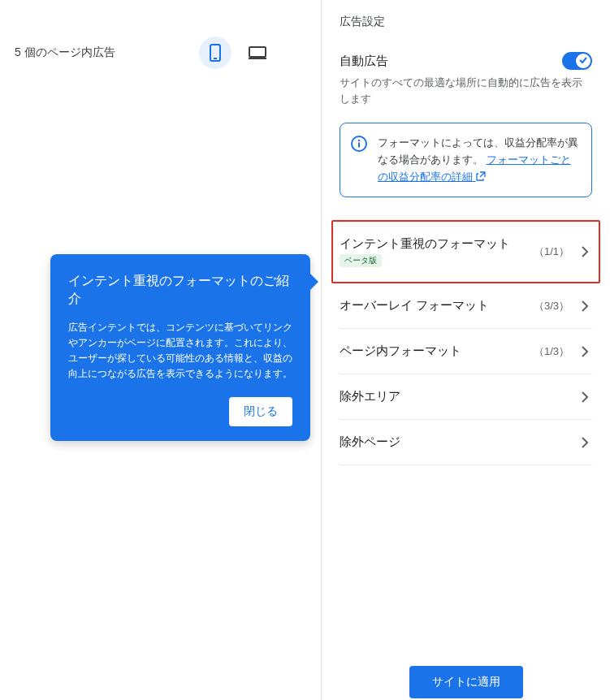  What do you see at coordinates (215, 53) in the screenshot?
I see `mobile-view-button` at bounding box center [215, 53].